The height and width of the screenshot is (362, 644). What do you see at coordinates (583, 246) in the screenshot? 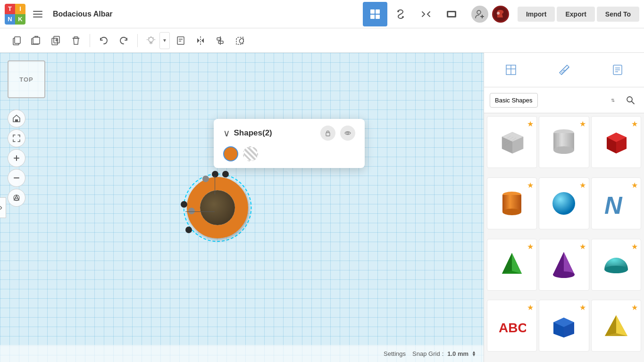
I see `shape-star-purplecone: ★` at bounding box center [583, 246].